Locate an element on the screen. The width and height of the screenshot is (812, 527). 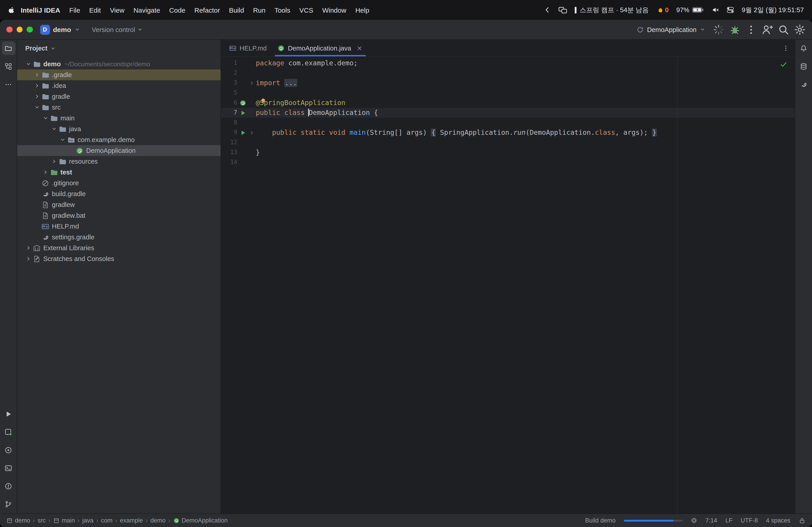
more-actions-button is located at coordinates (751, 29).